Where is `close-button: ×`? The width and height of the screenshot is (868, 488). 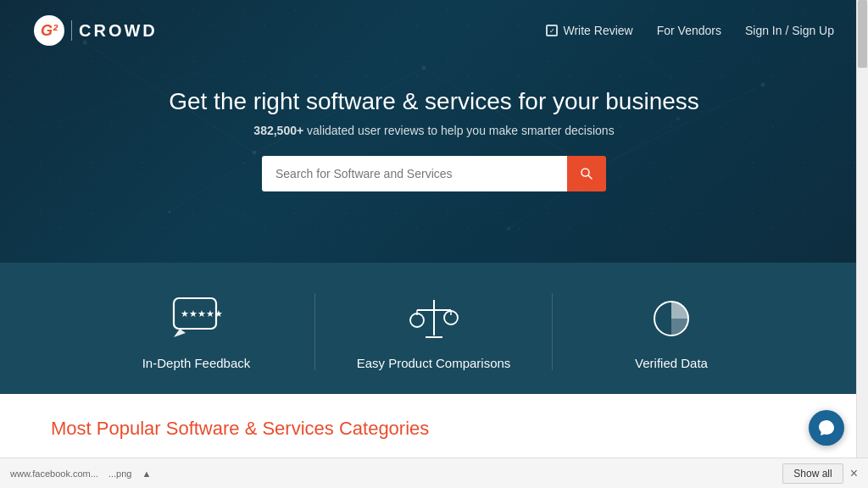
close-button: × is located at coordinates (854, 474).